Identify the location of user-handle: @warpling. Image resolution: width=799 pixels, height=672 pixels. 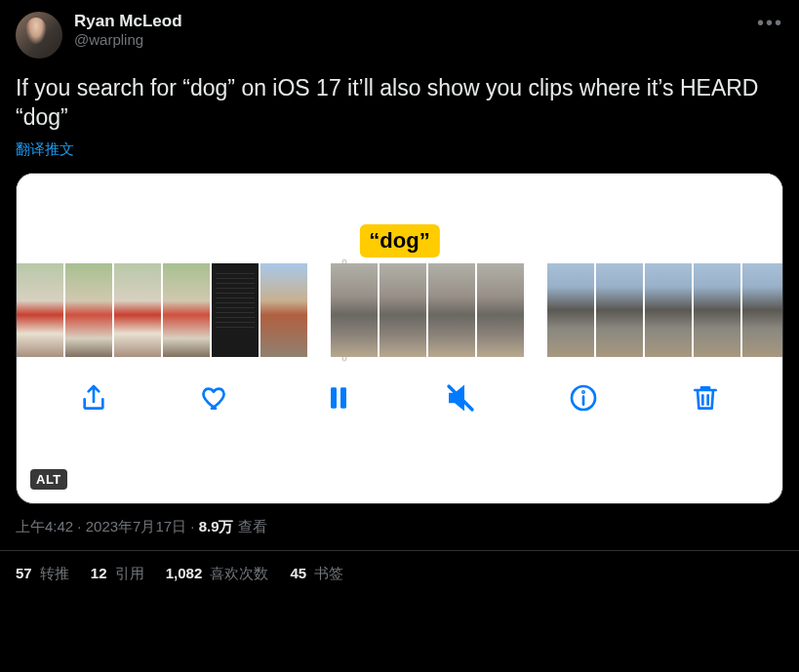
(129, 39).